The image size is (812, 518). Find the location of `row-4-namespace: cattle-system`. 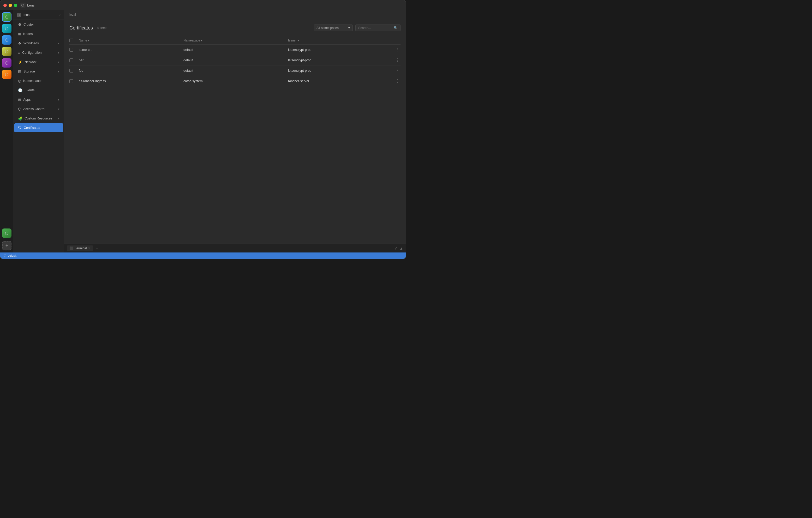

row-4-namespace: cattle-system is located at coordinates (236, 81).